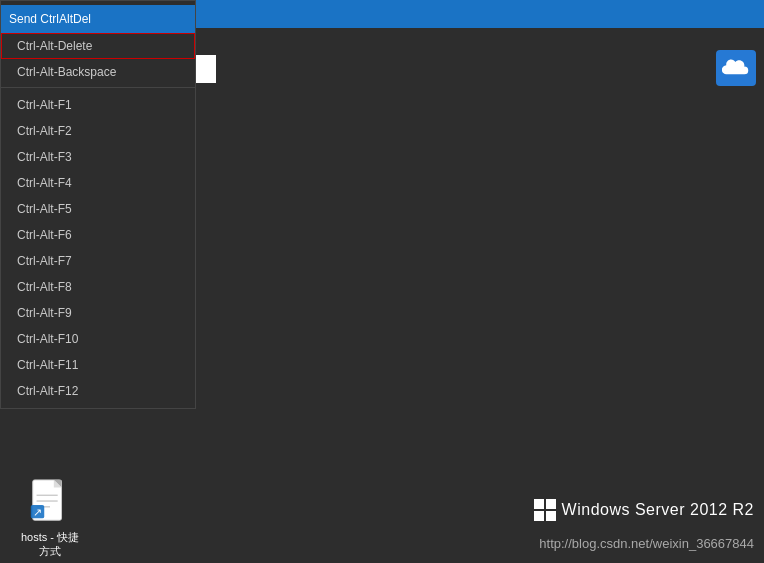 The image size is (764, 563). Describe the element at coordinates (551, 504) in the screenshot. I see `win-logo-cell-tr` at that location.